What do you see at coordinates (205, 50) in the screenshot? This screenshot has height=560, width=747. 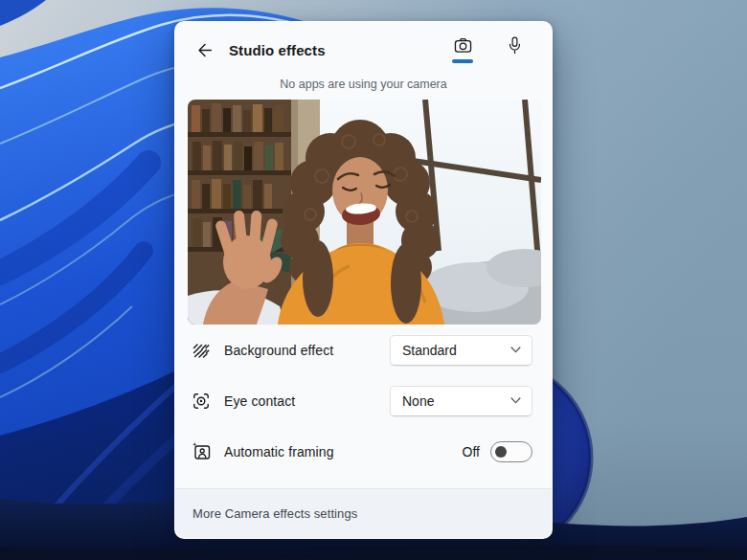 I see `back-arrow-icon` at bounding box center [205, 50].